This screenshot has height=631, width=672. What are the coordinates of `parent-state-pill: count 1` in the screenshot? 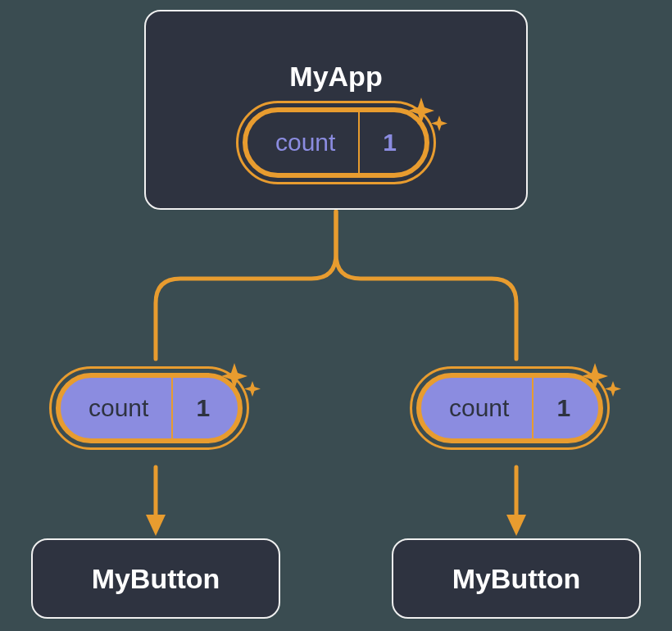 It's located at (336, 143).